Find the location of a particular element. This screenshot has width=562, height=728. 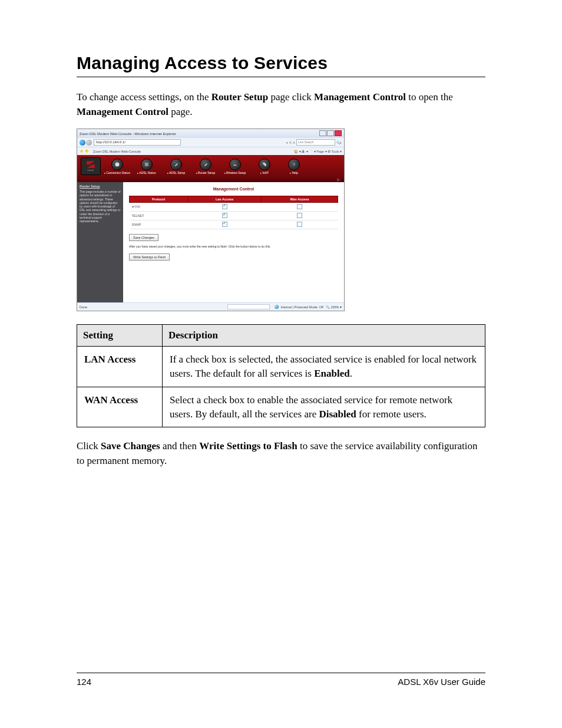

wrench-icon is located at coordinates (206, 164).